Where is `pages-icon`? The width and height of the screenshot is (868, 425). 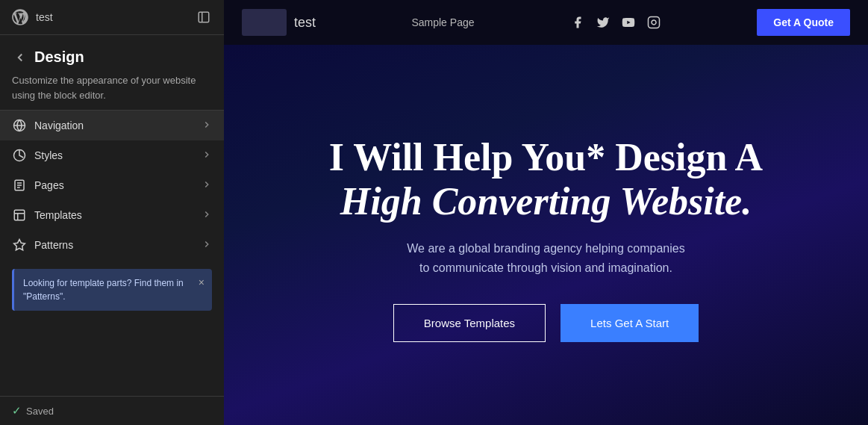 pages-icon is located at coordinates (19, 185).